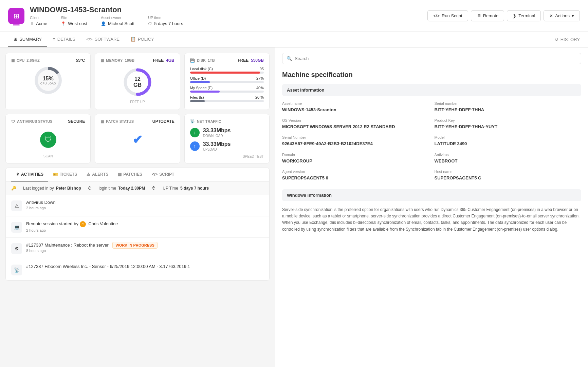 Image resolution: width=588 pixels, height=367 pixels. I want to click on remote-button: 🖥 Remote, so click(488, 16).